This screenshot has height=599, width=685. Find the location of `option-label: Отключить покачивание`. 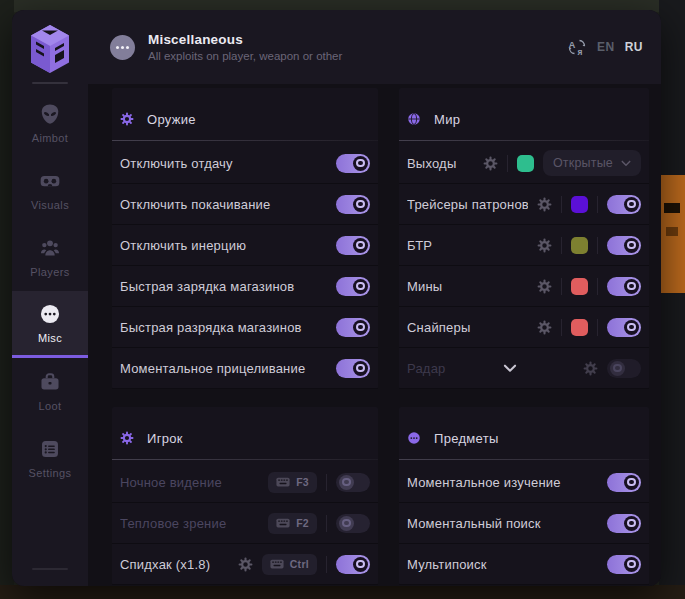

option-label: Отключить покачивание is located at coordinates (224, 204).